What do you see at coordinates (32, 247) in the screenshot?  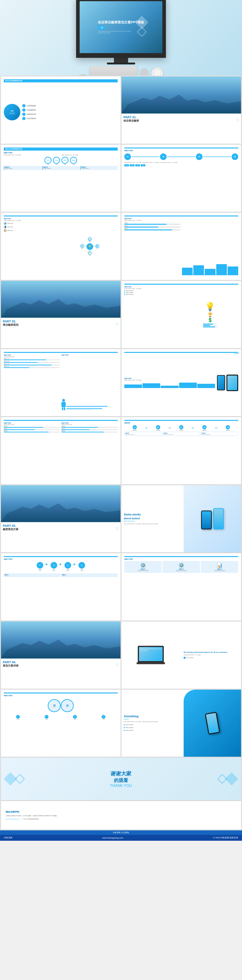 I see `slide-5-left: 标题文字说明 这里输入简单的文字说明，文字可以编辑。 💻 标题文字说明 📱 标题…` at bounding box center [32, 247].